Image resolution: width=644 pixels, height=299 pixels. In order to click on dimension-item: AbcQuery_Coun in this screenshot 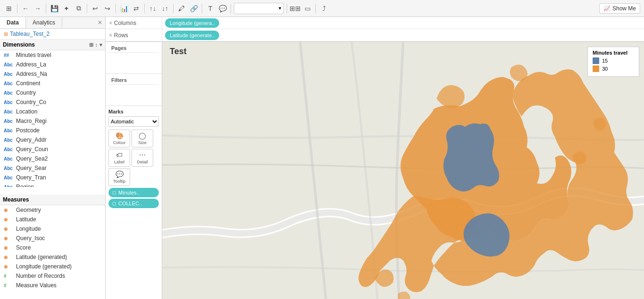, I will do `click(53, 149)`.